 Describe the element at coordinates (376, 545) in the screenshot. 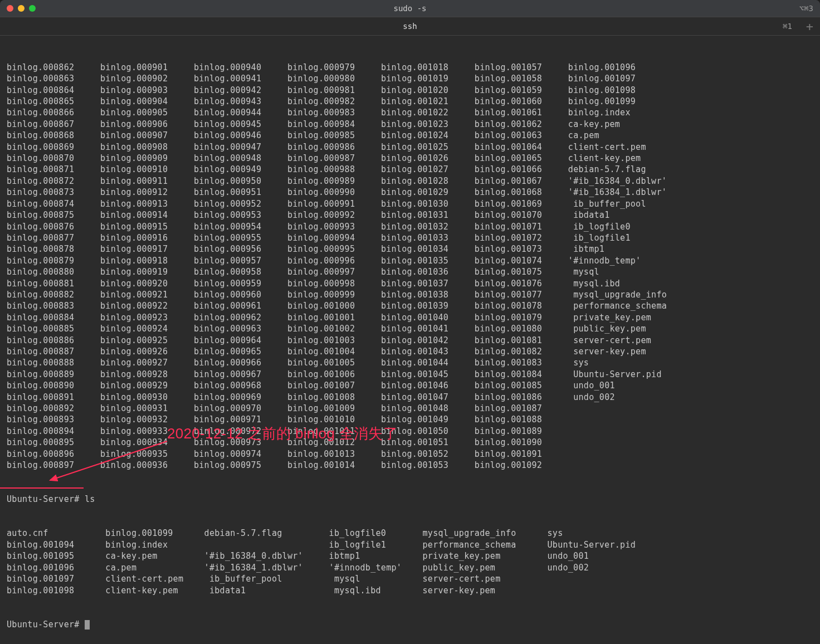

I see `file-entry: ib_logfile1` at that location.